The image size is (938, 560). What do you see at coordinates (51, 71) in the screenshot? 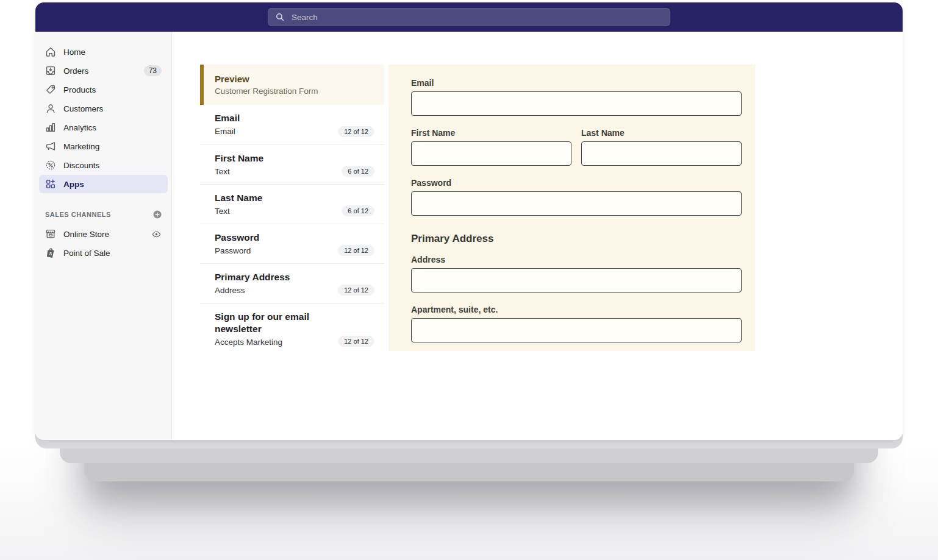
I see `orders-icon` at bounding box center [51, 71].